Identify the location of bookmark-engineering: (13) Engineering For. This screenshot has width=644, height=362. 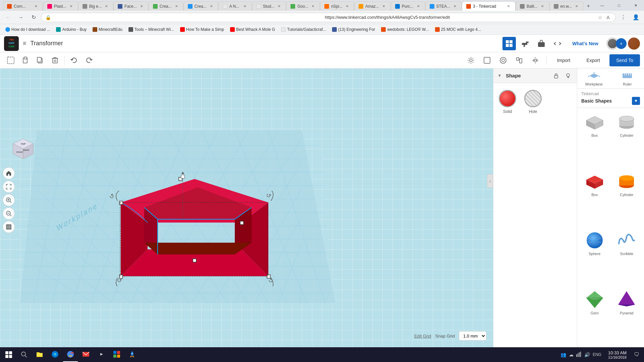
(354, 29).